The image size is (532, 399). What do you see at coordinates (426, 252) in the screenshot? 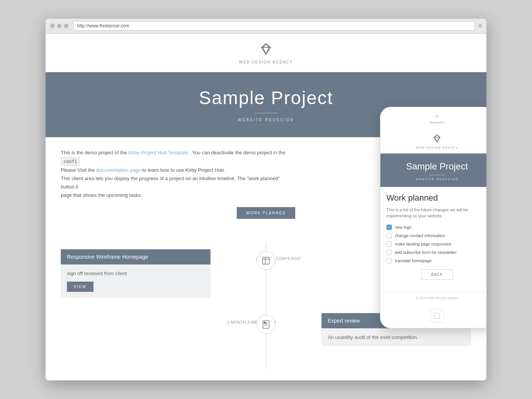
I see `checklist-item-label: add subscribe form for newsletter` at bounding box center [426, 252].